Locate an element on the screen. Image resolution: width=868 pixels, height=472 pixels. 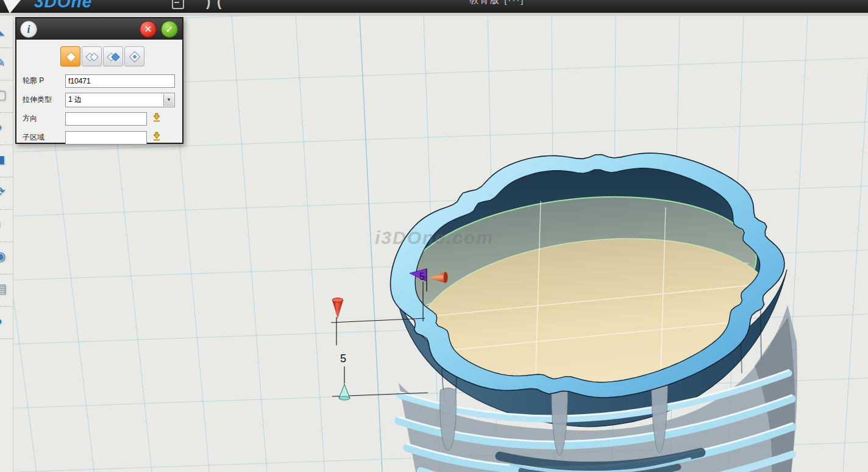
subregion-label: 子区域 is located at coordinates (44, 138).